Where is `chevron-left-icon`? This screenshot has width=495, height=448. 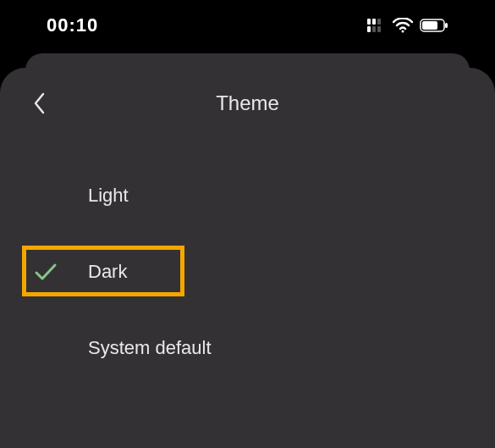
chevron-left-icon is located at coordinates (39, 103).